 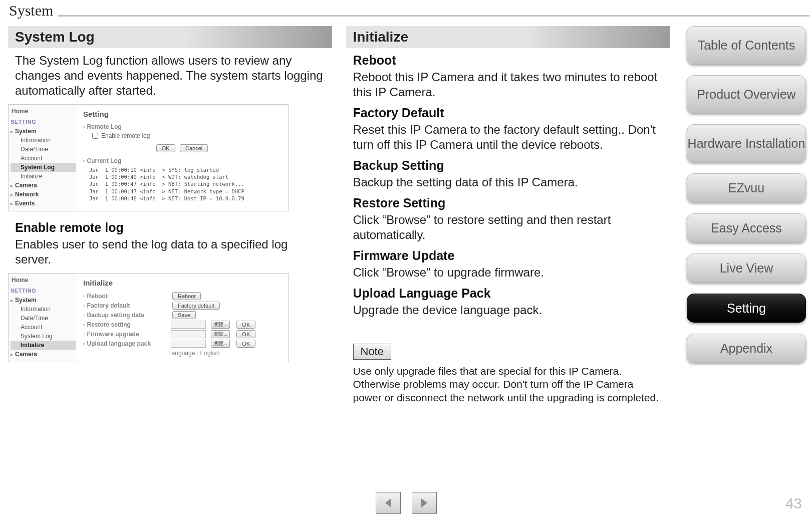 What do you see at coordinates (182, 148) in the screenshot?
I see `shot1-buttons: OK Cancel` at bounding box center [182, 148].